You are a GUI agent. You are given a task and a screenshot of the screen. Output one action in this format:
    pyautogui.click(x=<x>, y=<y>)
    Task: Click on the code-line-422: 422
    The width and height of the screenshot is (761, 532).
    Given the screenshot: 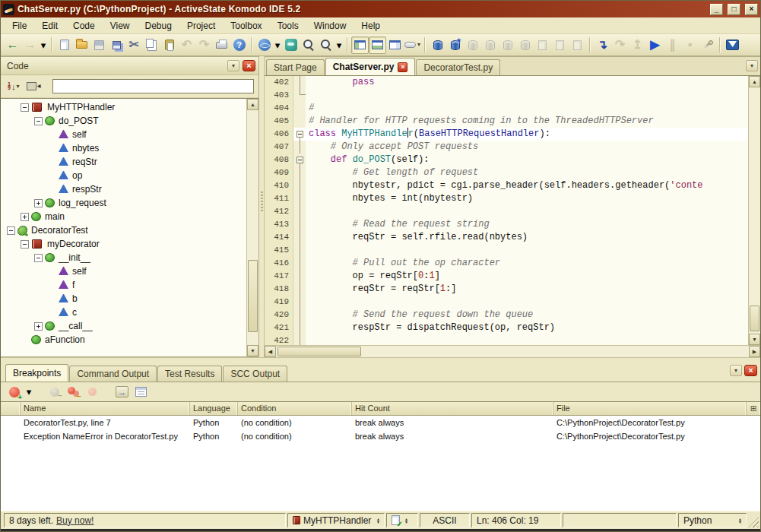 What is the action you would take?
    pyautogui.click(x=506, y=340)
    